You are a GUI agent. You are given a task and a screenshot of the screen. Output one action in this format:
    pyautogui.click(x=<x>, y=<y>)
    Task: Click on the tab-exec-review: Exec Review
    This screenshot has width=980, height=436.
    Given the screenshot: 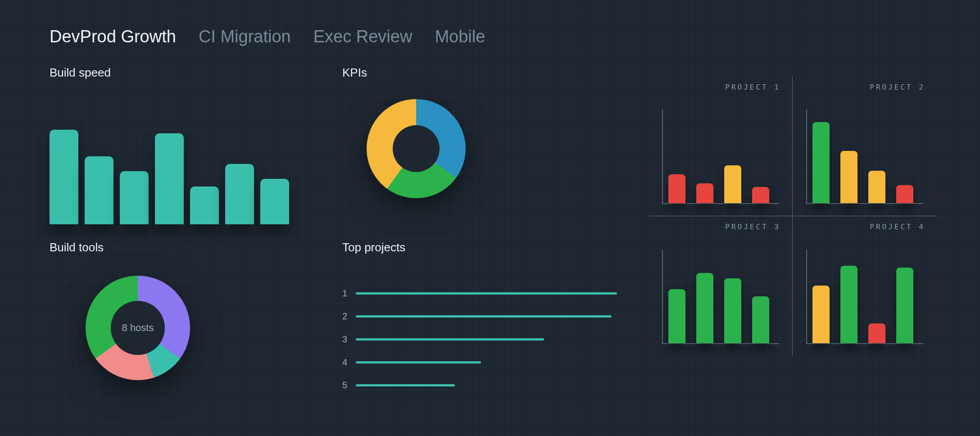 What is the action you would take?
    pyautogui.click(x=363, y=37)
    